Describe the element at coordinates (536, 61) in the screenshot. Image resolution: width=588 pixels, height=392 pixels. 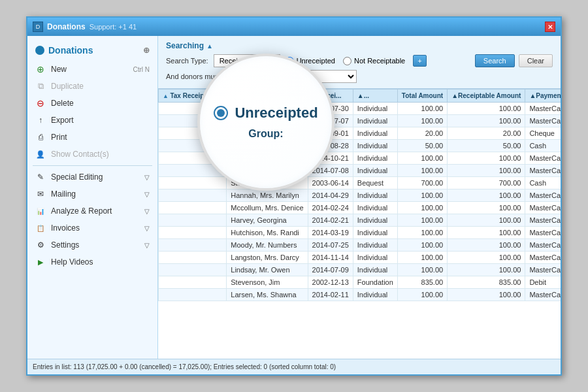
I see `clear-button: Clear` at that location.